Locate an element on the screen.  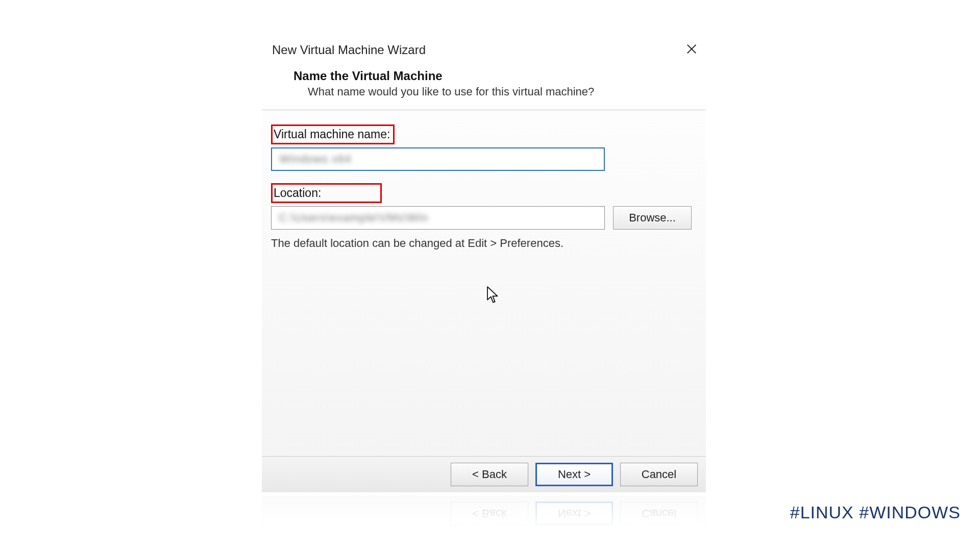
page-subheading: What name would you like to use for this… is located at coordinates (500, 92).